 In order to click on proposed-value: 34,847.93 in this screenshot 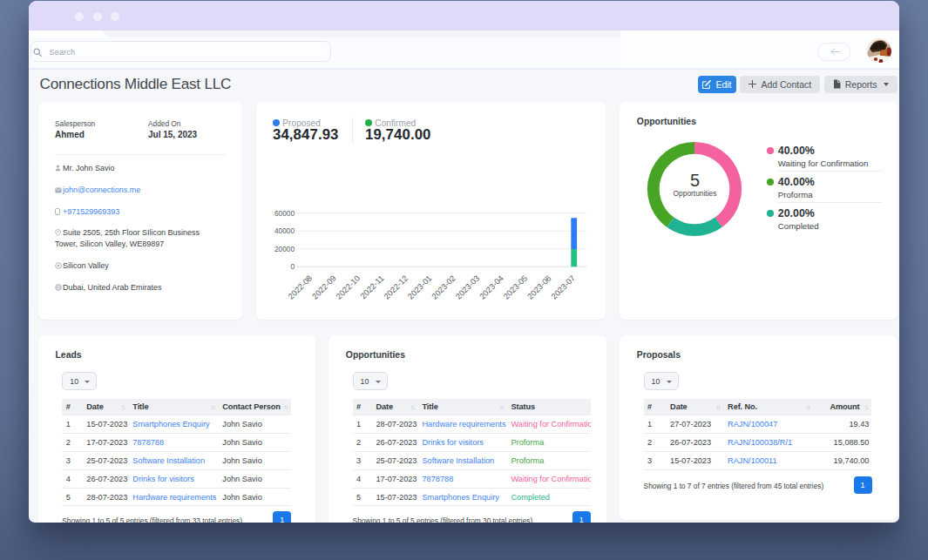, I will do `click(306, 134)`.